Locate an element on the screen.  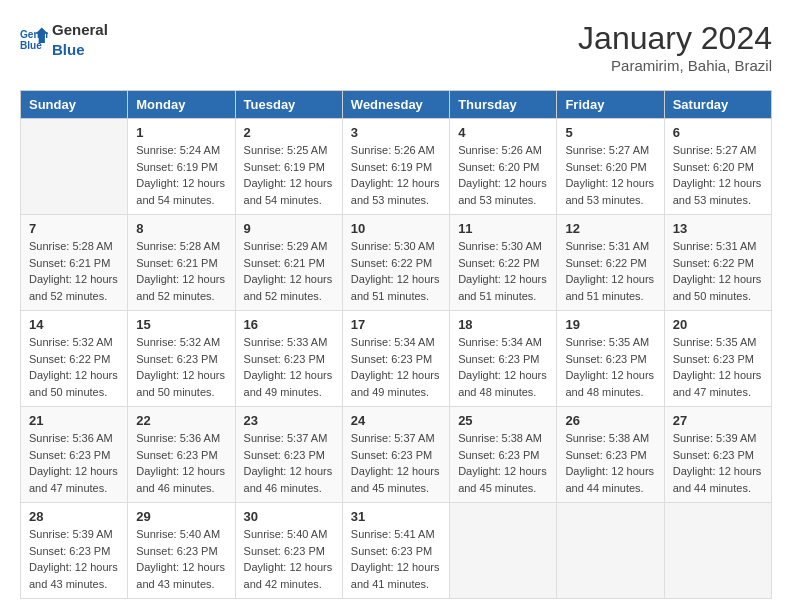
cell-w2-d4: 10Sunrise: 5:30 AM Sunset: 6:22 PM Dayli… is located at coordinates (396, 263).